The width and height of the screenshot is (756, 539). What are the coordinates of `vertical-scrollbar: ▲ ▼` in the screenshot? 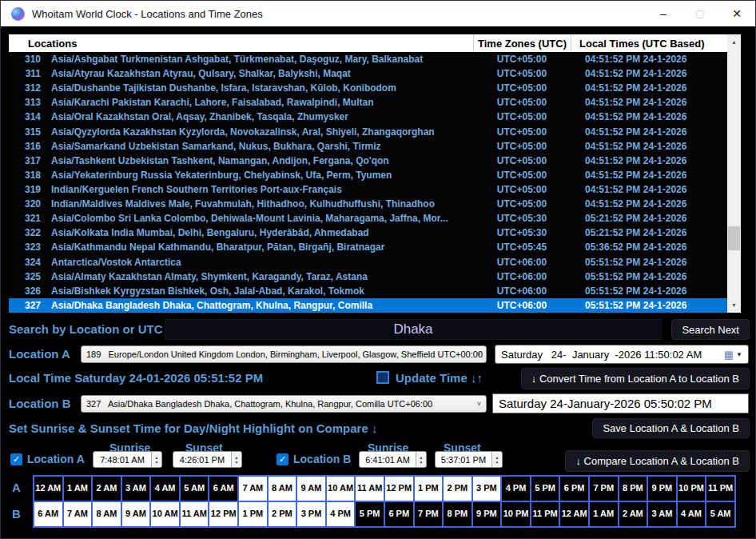 It's located at (734, 174).